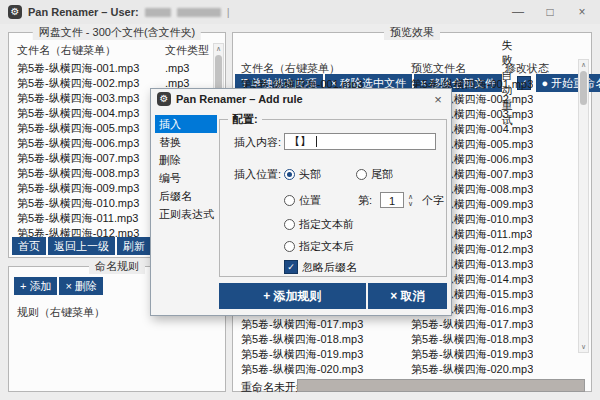  What do you see at coordinates (134, 246) in the screenshot?
I see `nav-button-2: 刷新` at bounding box center [134, 246].